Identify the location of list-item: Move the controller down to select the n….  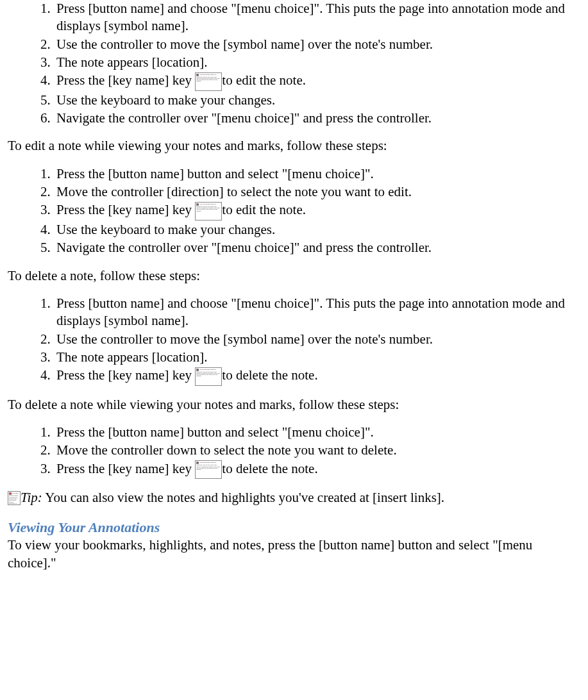
(317, 450).